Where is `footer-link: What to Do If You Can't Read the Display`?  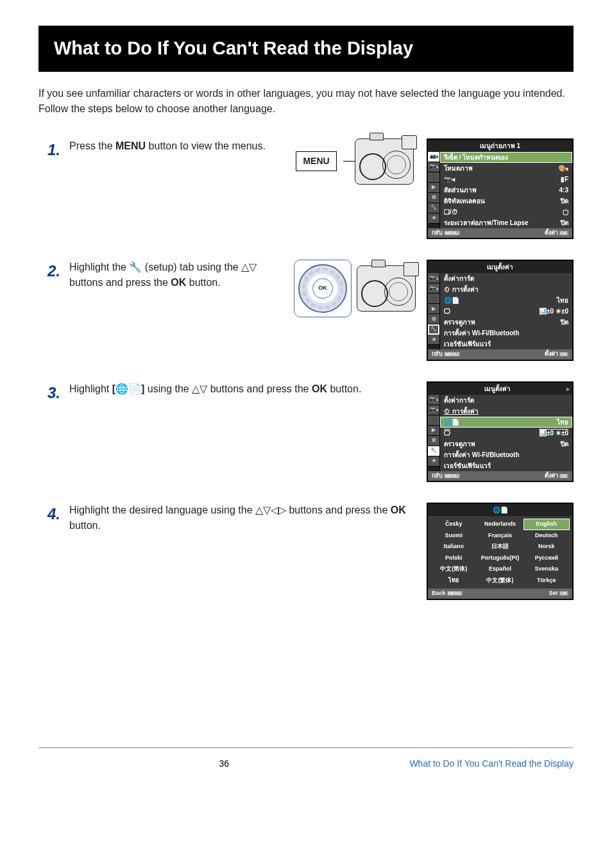 footer-link: What to Do If You Can't Read the Display is located at coordinates (491, 764).